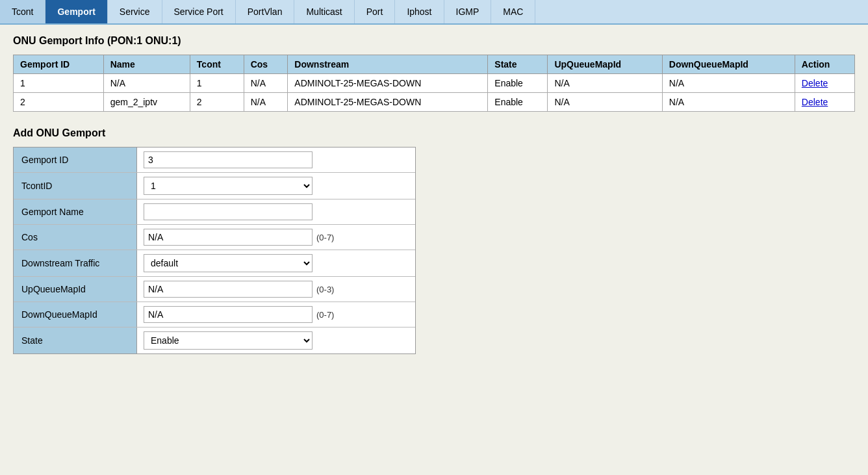 The image size is (868, 475). I want to click on delete-button-row-1: Delete, so click(815, 102).